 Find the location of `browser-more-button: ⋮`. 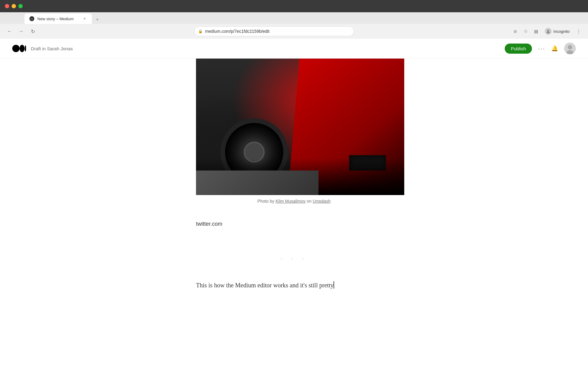

browser-more-button: ⋮ is located at coordinates (579, 31).